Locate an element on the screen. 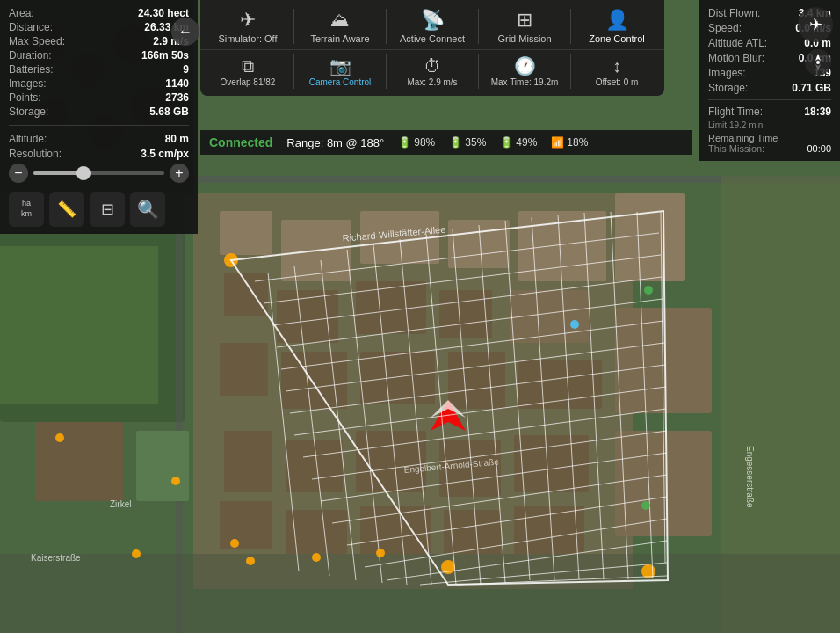 The width and height of the screenshot is (840, 633). distance-label: Distance: is located at coordinates (31, 27).